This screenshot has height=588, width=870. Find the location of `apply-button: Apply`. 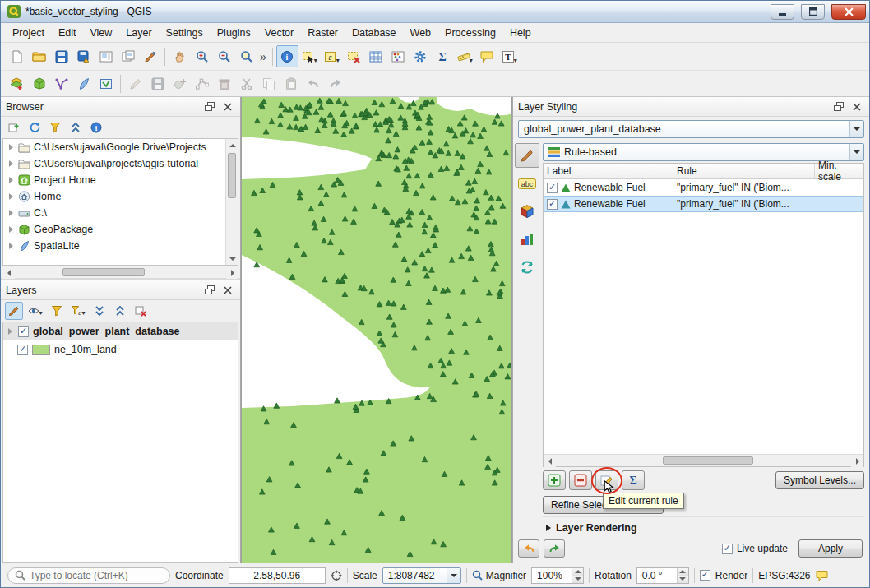

apply-button: Apply is located at coordinates (831, 549).